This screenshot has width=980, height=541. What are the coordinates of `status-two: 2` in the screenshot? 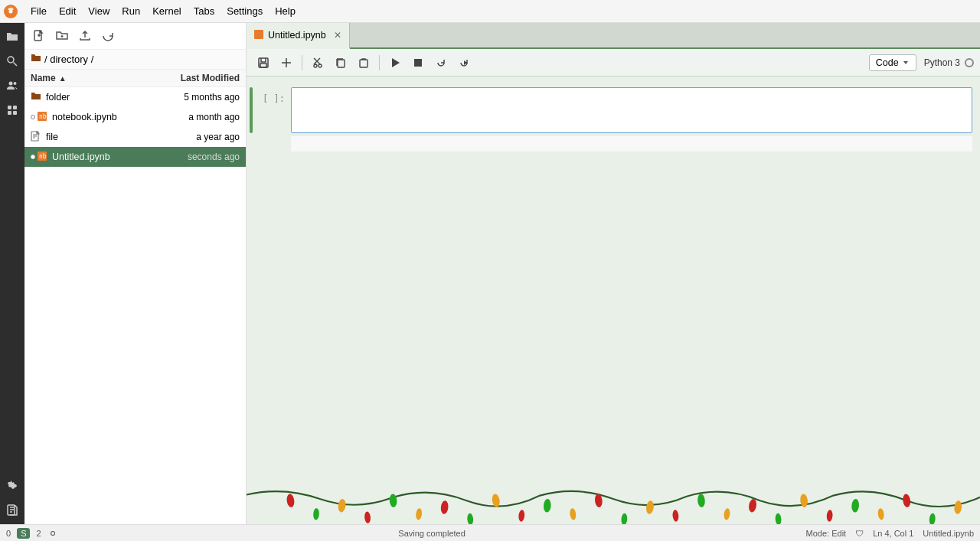 It's located at (38, 533).